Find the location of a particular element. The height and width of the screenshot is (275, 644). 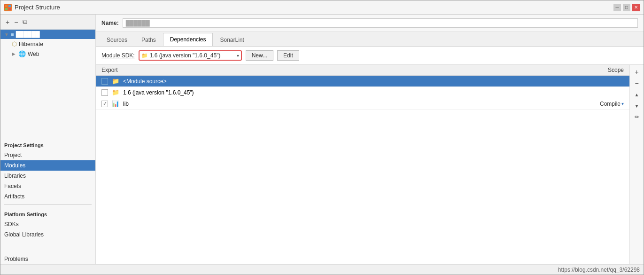

sidebar-toolbar: + − ⧉ is located at coordinates (48, 22).